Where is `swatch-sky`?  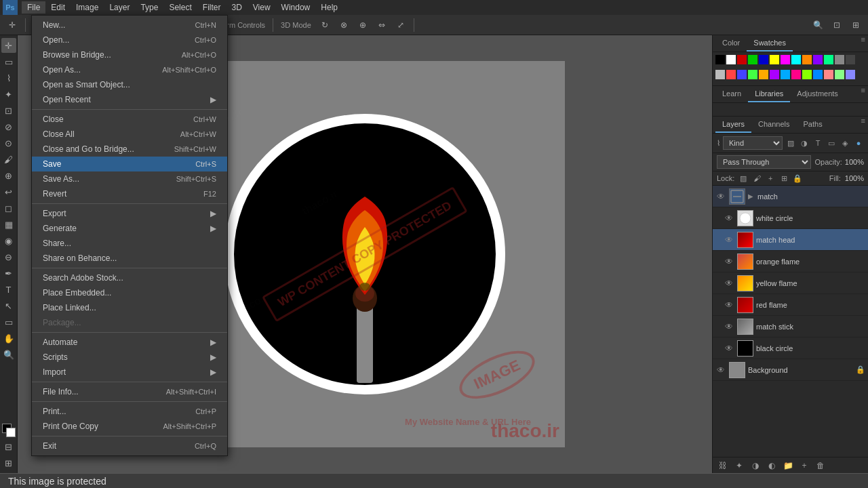 swatch-sky is located at coordinates (785, 75).